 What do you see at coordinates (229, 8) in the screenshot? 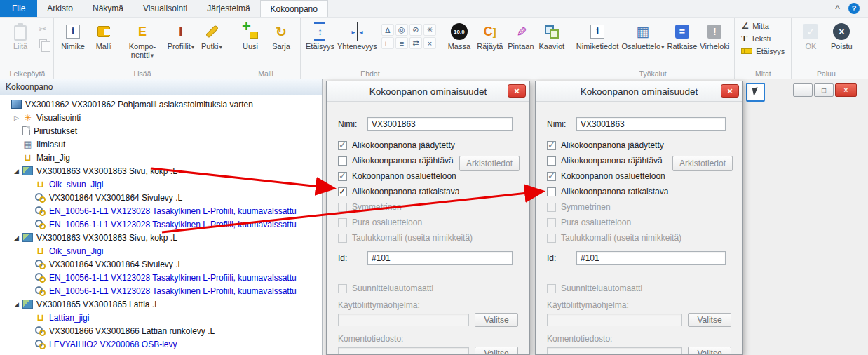
I see `ribbon-tab: Järjestelmä` at bounding box center [229, 8].